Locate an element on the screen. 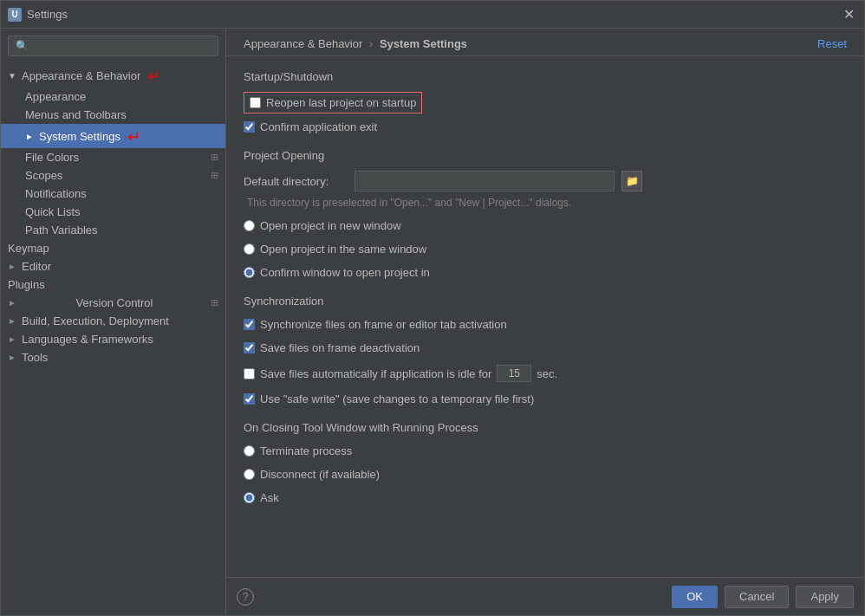  window-title: Settings is located at coordinates (433, 14).